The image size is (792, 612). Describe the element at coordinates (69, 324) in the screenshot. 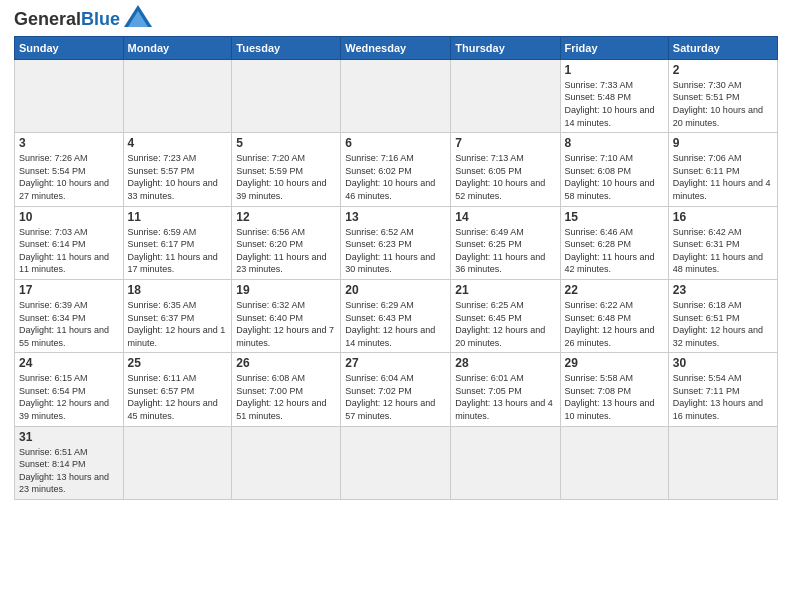

I see `day-info: Sunrise: 6:39 AM Sunset: 6:34 PM Dayligh…` at that location.